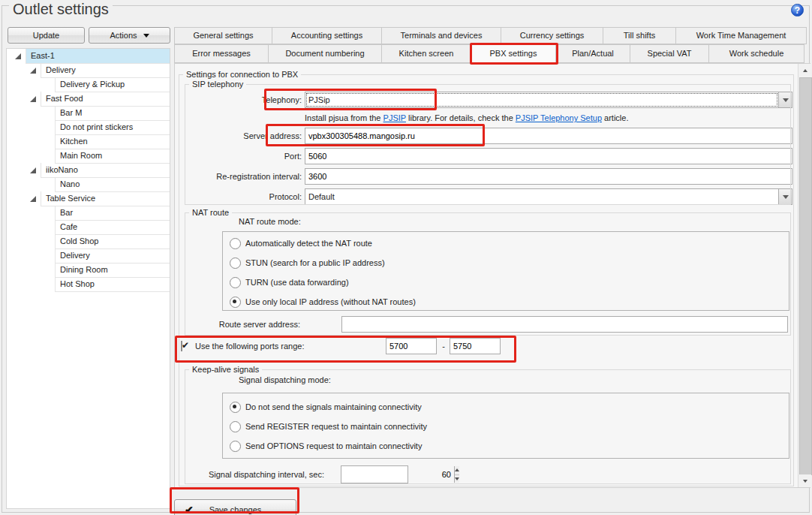  Describe the element at coordinates (89, 56) in the screenshot. I see `tree-item-east-1: East-1` at that location.